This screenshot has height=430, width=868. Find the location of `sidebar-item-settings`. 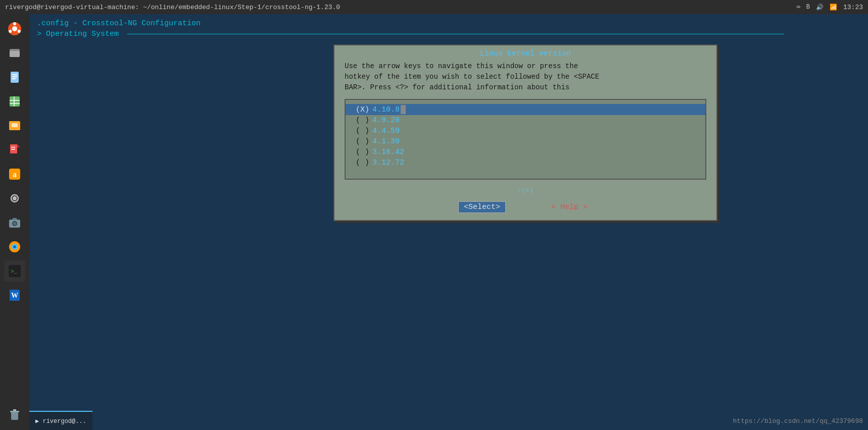

sidebar-item-settings is located at coordinates (15, 198).